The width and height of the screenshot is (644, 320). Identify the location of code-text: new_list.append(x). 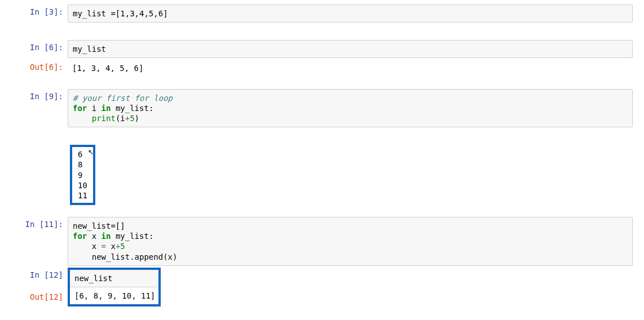
(125, 257).